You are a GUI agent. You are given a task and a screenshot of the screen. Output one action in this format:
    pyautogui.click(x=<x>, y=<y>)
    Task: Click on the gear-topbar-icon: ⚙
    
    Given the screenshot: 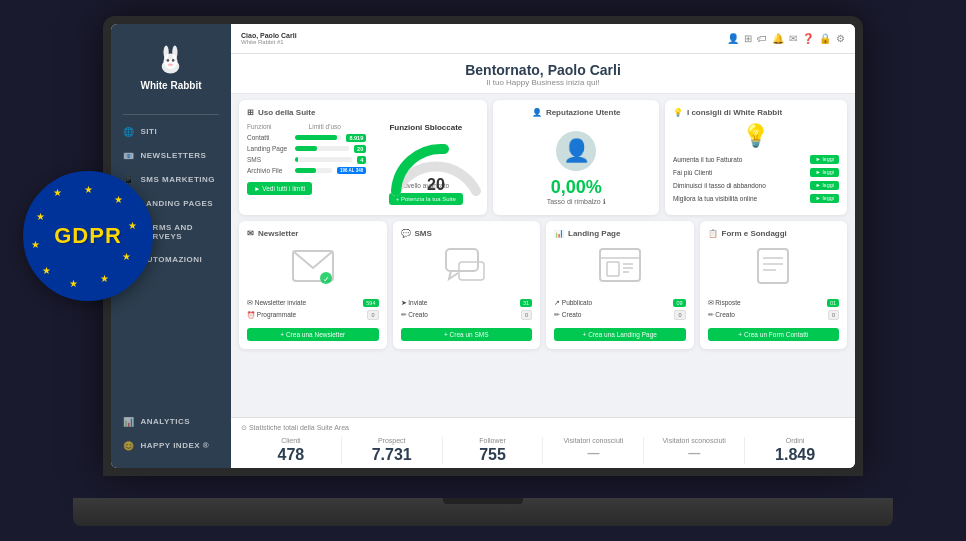 What is the action you would take?
    pyautogui.click(x=840, y=38)
    